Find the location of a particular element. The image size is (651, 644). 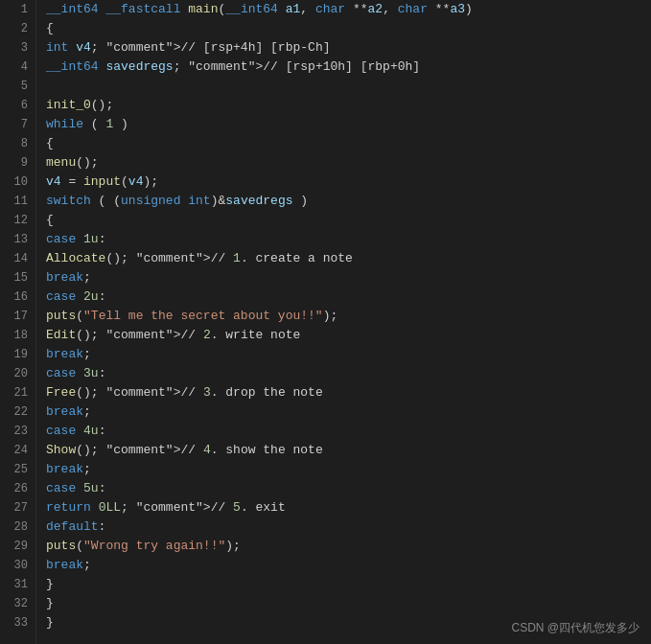

line-number: 8 is located at coordinates (17, 144).